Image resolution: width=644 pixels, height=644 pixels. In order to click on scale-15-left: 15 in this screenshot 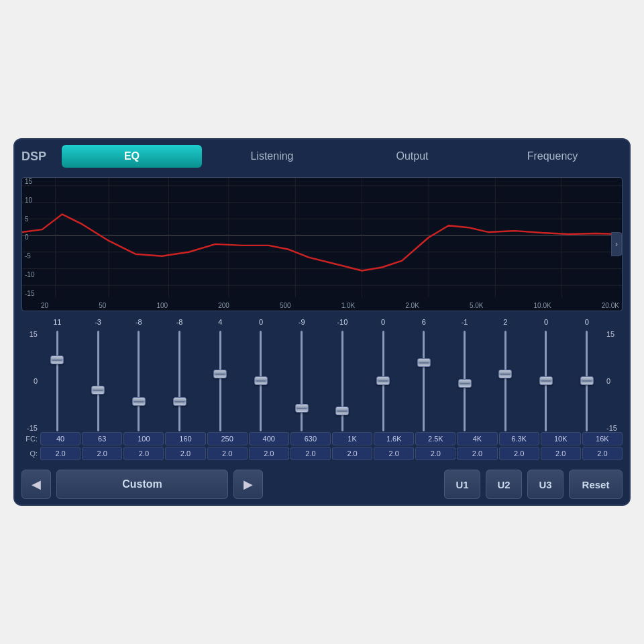, I will do `click(30, 334)`.